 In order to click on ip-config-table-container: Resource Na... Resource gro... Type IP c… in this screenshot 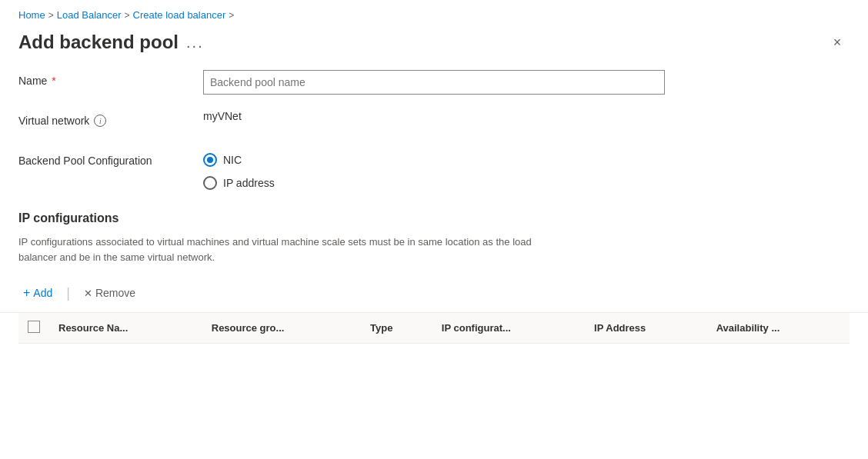, I will do `click(434, 328)`.